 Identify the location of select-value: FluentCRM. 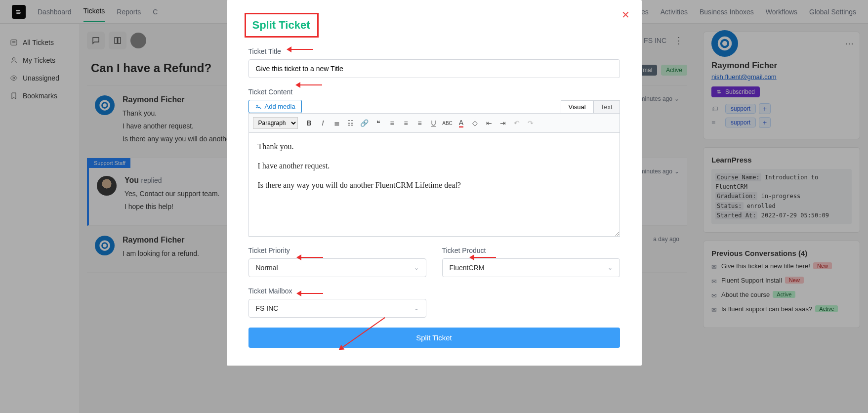
(467, 268).